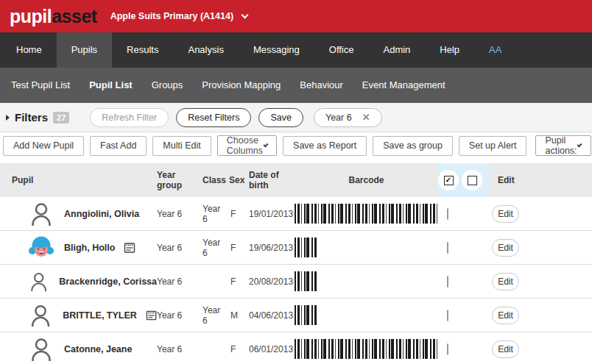  I want to click on pupil-cell: Catonne, Jeane, so click(78, 349).